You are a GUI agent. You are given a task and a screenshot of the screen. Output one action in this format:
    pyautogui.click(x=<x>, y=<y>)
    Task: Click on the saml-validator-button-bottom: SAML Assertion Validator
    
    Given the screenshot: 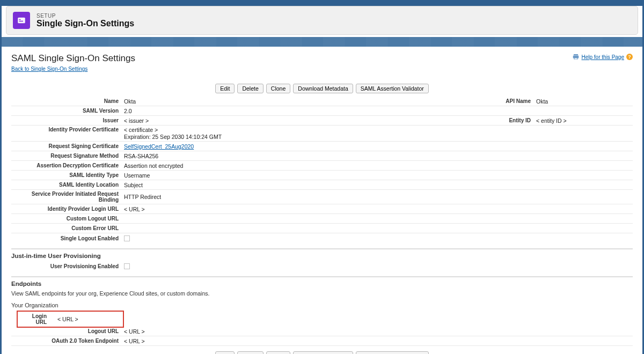 What is the action you would take?
    pyautogui.click(x=392, y=353)
    